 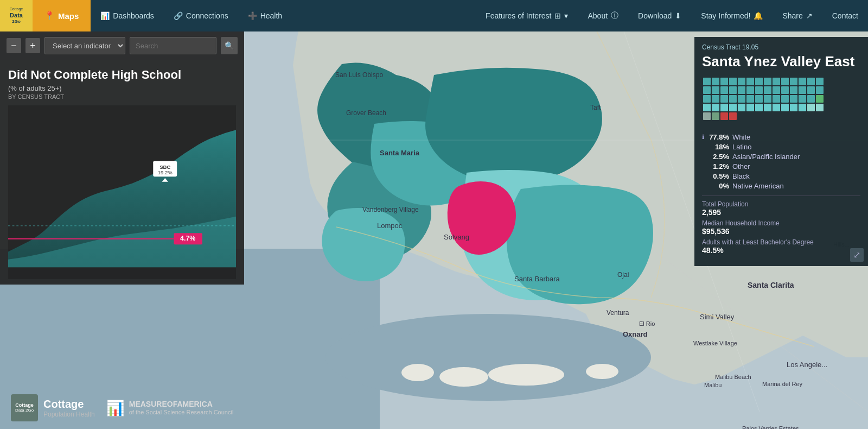 What do you see at coordinates (127, 16) in the screenshot?
I see `dashboards-nav-item: 📊 Dashboards` at bounding box center [127, 16].